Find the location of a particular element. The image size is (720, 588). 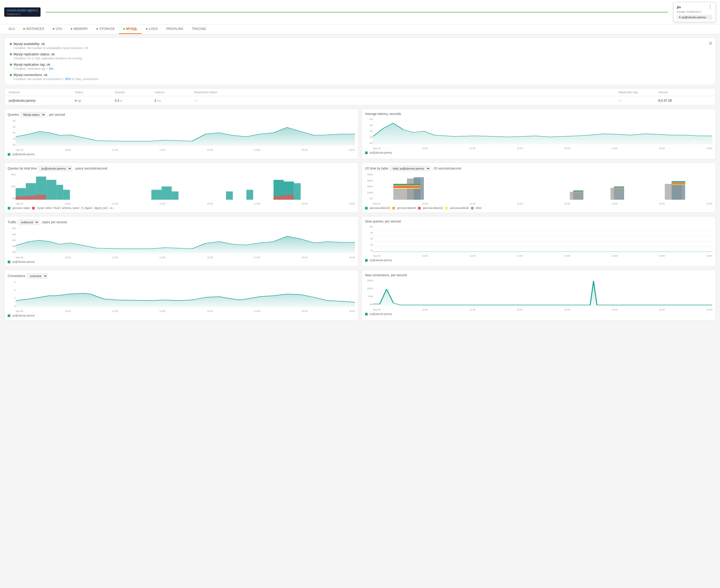

chart-new-connections-xaxis: Sep 0510:0011:0012:0013:0014:0015:0016:0… is located at coordinates (543, 310).